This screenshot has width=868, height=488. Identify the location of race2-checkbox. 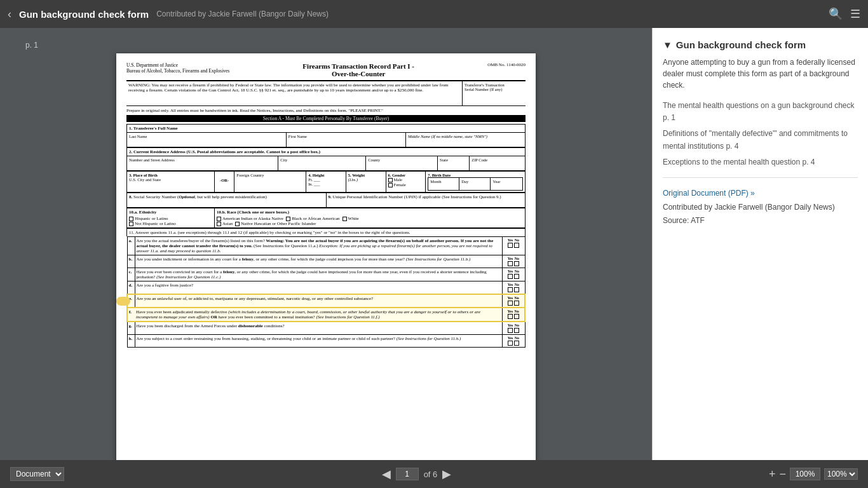
(219, 224).